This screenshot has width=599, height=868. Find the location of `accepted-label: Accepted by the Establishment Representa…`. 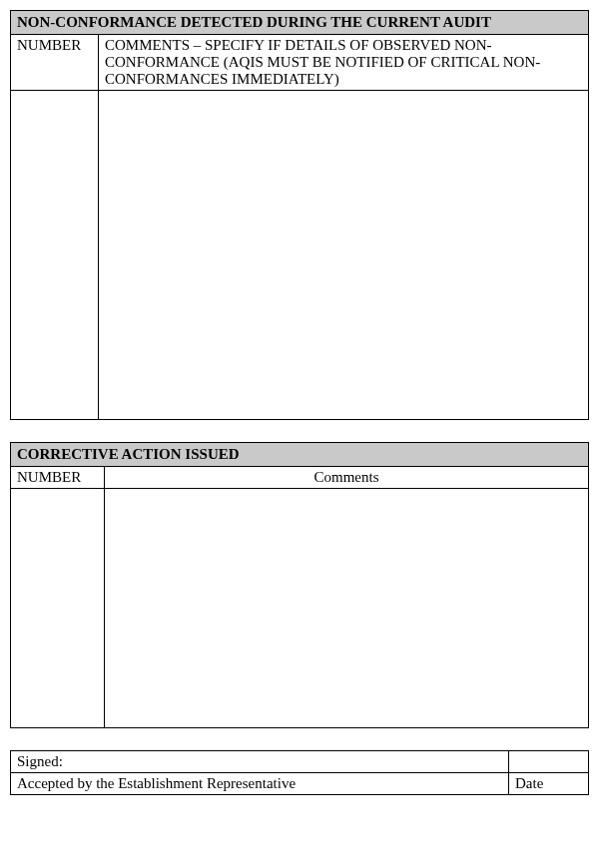

accepted-label: Accepted by the Establishment Representa… is located at coordinates (260, 784).